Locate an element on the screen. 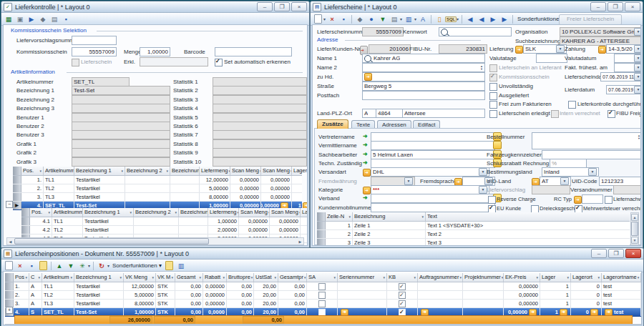  print-icon: ▤ is located at coordinates (54, 19).